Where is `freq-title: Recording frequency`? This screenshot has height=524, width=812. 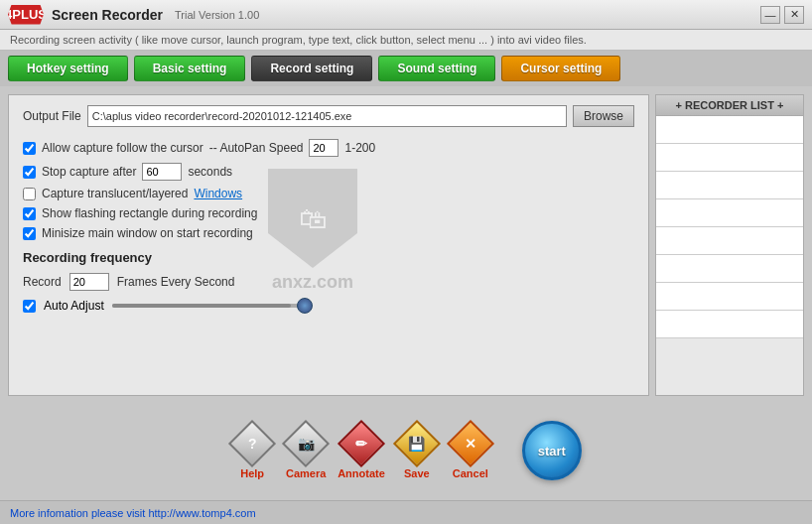 freq-title: Recording frequency is located at coordinates (329, 258).